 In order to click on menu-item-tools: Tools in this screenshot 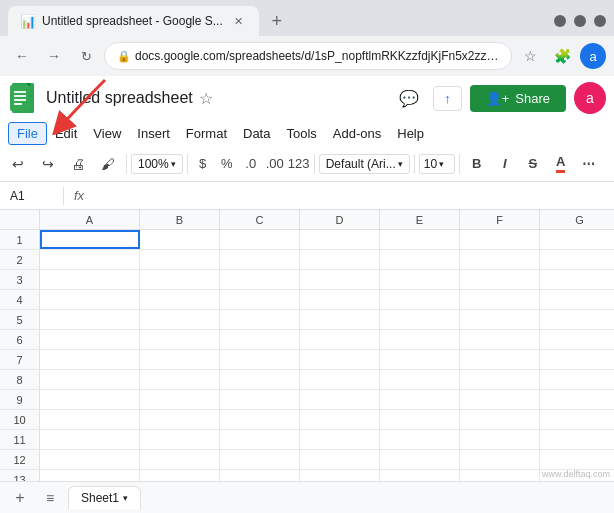, I will do `click(301, 134)`.